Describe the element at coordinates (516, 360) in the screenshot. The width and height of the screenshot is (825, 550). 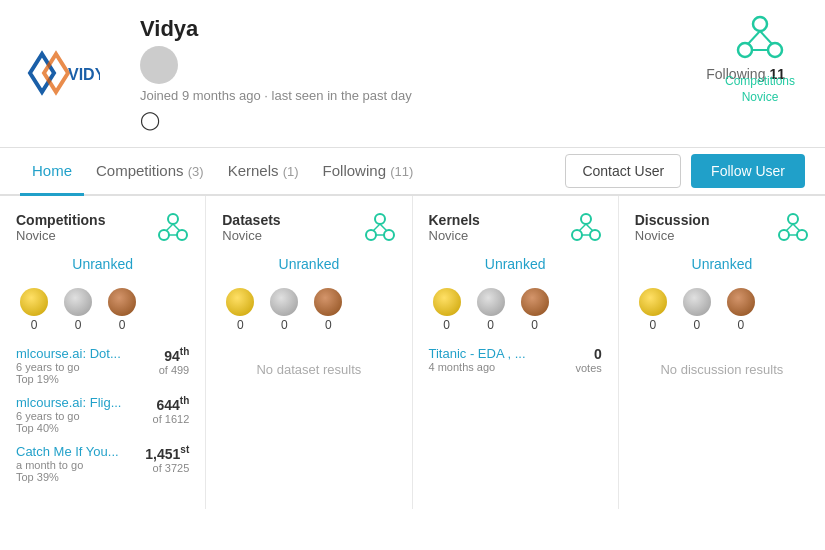
I see `kernel-entry: Titanic - EDA , ... 4 months ago 0 votes` at that location.